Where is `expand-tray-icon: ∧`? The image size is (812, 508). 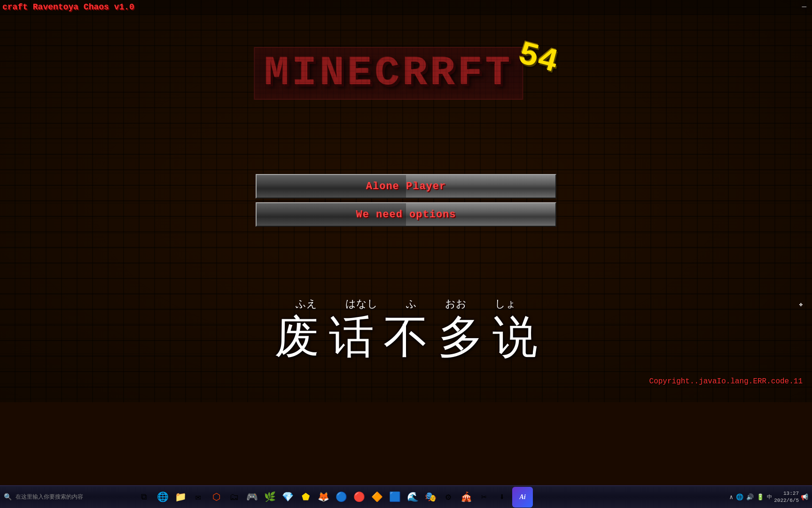
expand-tray-icon: ∧ is located at coordinates (731, 497).